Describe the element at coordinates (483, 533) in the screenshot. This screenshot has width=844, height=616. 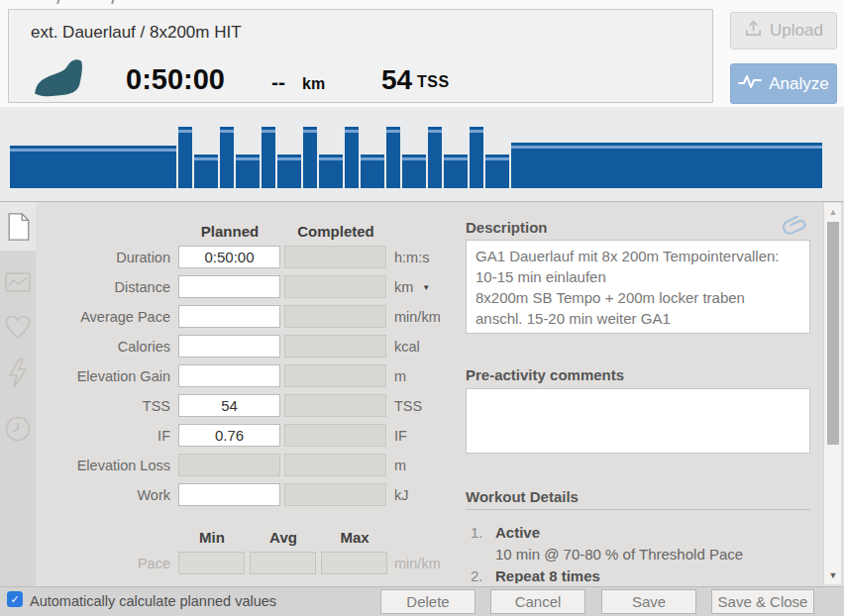
I see `workout-step-number: 1.` at that location.